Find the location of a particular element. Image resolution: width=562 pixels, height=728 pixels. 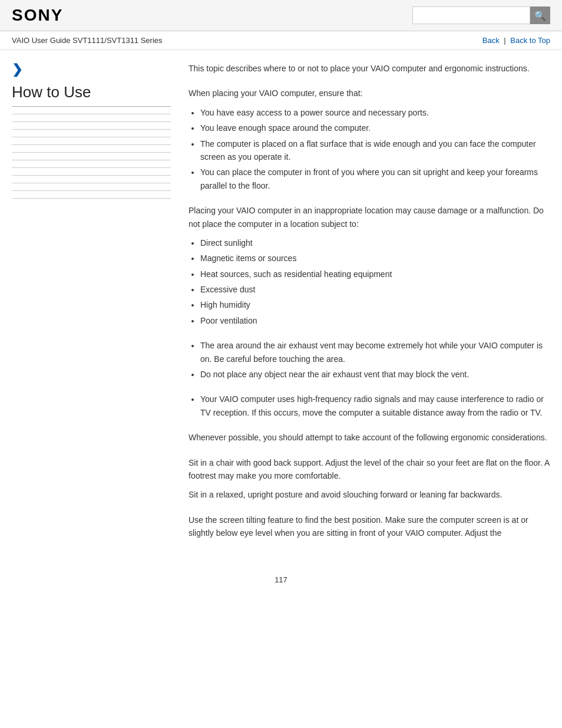

avoid-list: Direct sunlight Magnetic items or source… is located at coordinates (375, 282).